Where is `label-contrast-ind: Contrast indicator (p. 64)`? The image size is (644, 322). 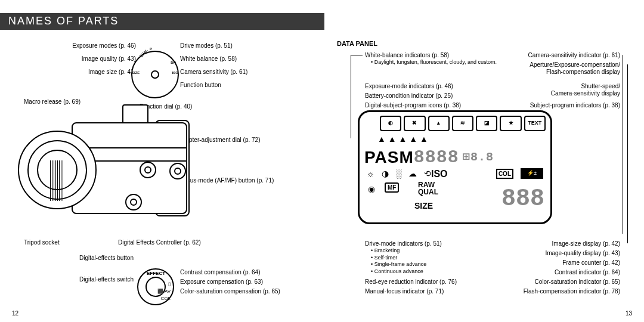
label-contrast-ind: Contrast indicator (p. 64) is located at coordinates (561, 272).